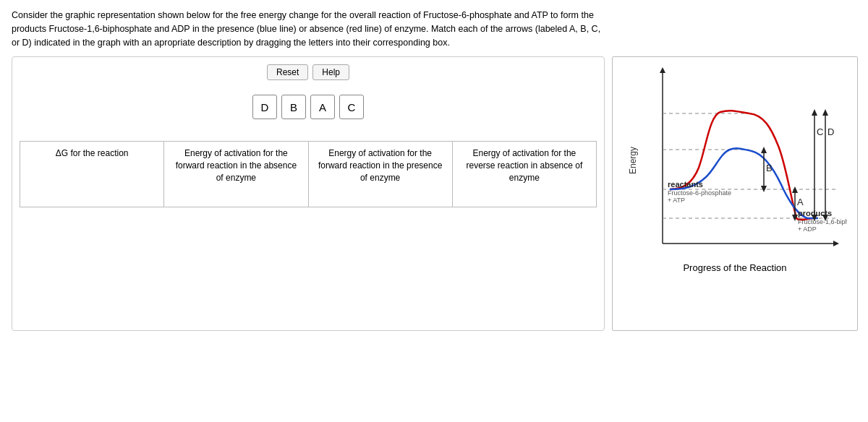 This screenshot has height=422, width=868. I want to click on drop-zone-2-label: Energy of activation for the forward rea…, so click(236, 165).